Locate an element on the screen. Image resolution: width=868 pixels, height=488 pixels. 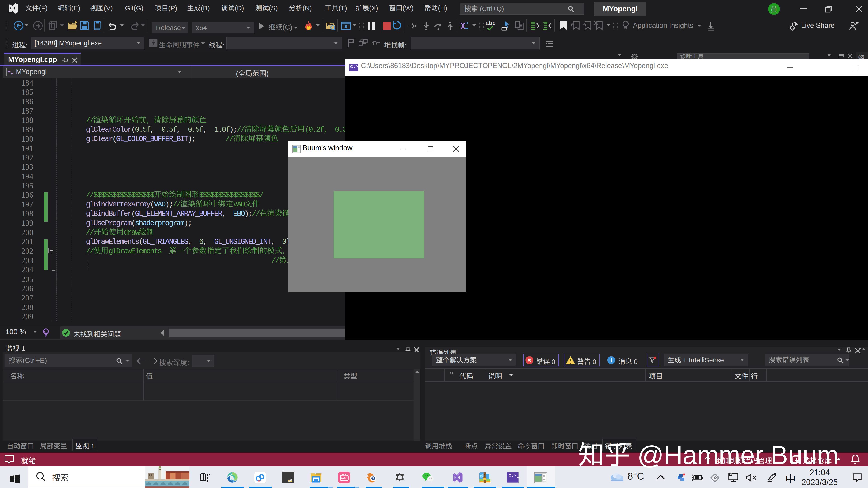
svg-text: bili is located at coordinates (343, 478).